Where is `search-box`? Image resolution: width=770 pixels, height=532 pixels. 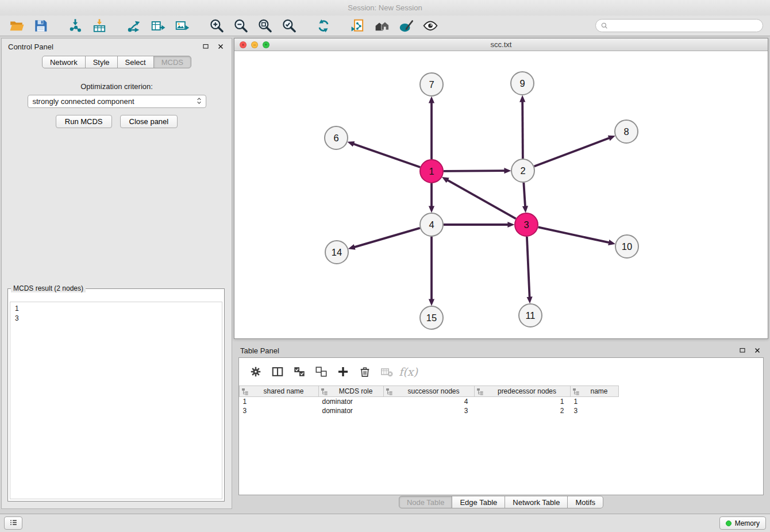
search-box is located at coordinates (679, 25).